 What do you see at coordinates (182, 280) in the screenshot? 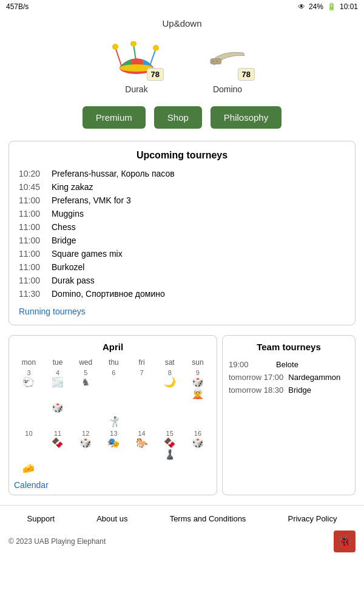
I see `tourney-row: 11:00Durak pass` at bounding box center [182, 280].